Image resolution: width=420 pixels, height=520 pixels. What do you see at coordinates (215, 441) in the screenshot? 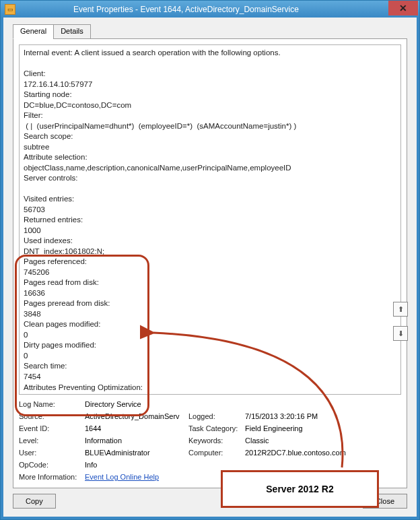
I see `keywords-label: Keywords:` at bounding box center [215, 441].